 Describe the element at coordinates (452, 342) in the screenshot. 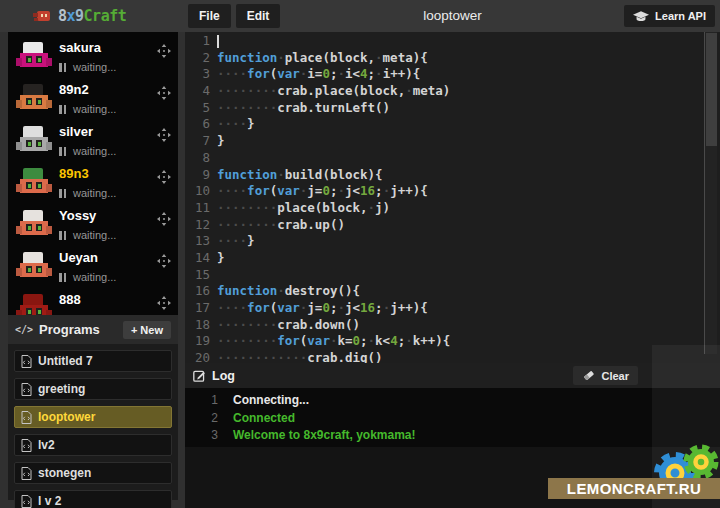

I see `code-line: 19 ········for(var·k=0;·k<4;·k++){` at that location.